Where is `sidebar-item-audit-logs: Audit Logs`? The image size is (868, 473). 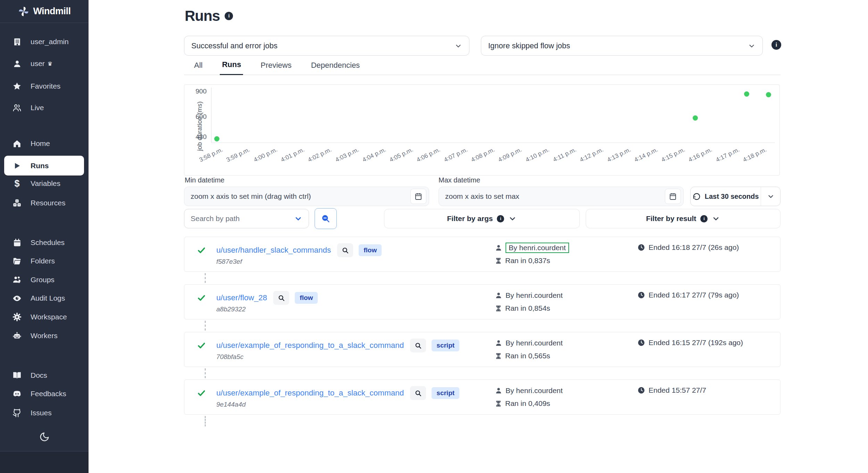
sidebar-item-audit-logs: Audit Logs is located at coordinates (44, 298).